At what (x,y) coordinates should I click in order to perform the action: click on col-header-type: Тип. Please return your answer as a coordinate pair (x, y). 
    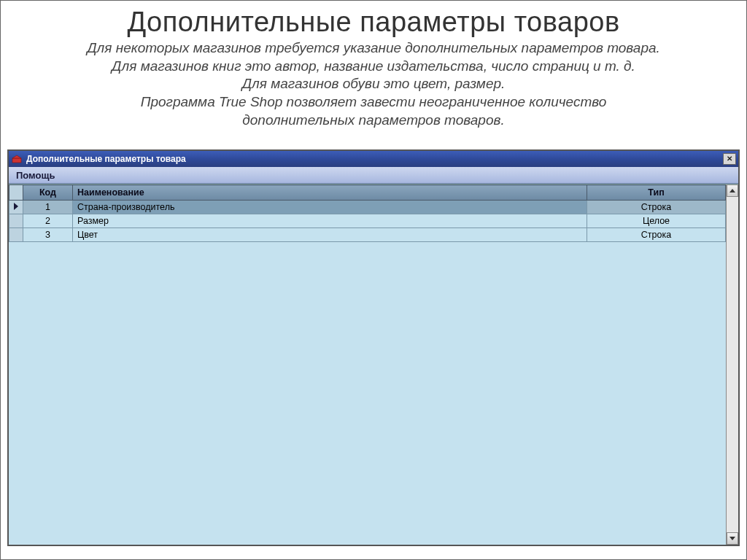
    Looking at the image, I should click on (657, 192).